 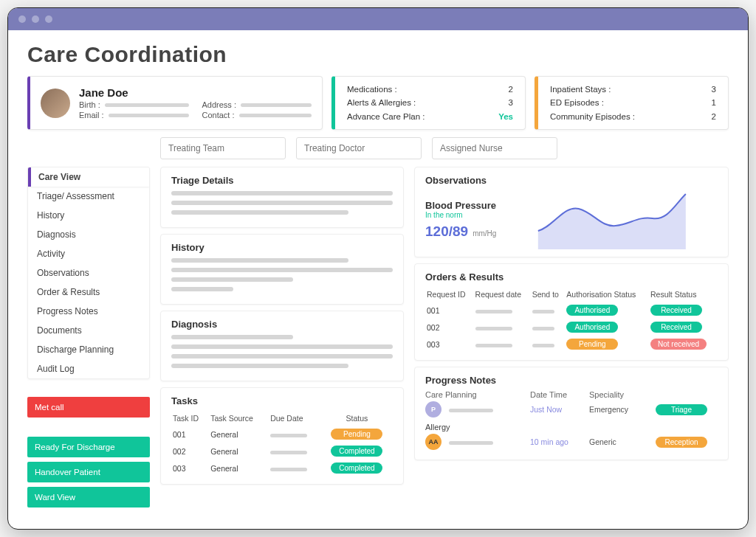 What do you see at coordinates (89, 407) in the screenshot?
I see `met-call-button: Met call` at bounding box center [89, 407].